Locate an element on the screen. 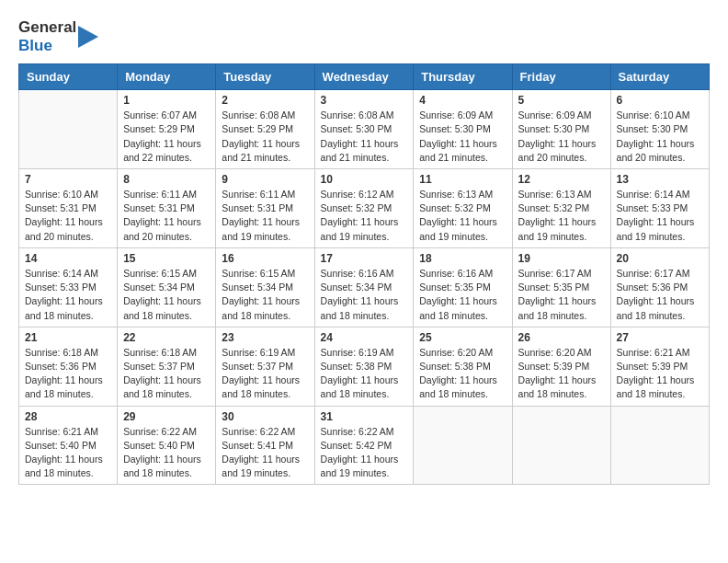  calendar-cell: 17Sunrise: 6:16 AMSunset: 5:34 PMDayligh… is located at coordinates (364, 287).